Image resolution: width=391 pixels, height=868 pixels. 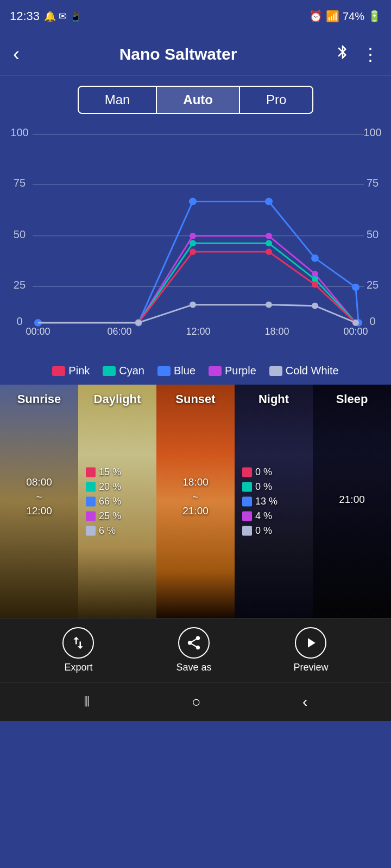 What do you see at coordinates (195, 372) in the screenshot?
I see `chart-legend: Pink Cyan Blue Purple Cold White` at bounding box center [195, 372].